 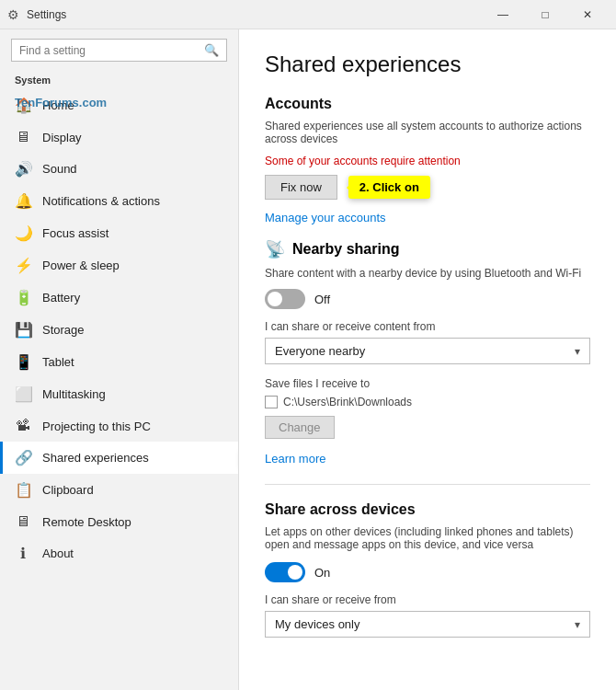 I want to click on learn-more-link: Learn more, so click(x=428, y=458).